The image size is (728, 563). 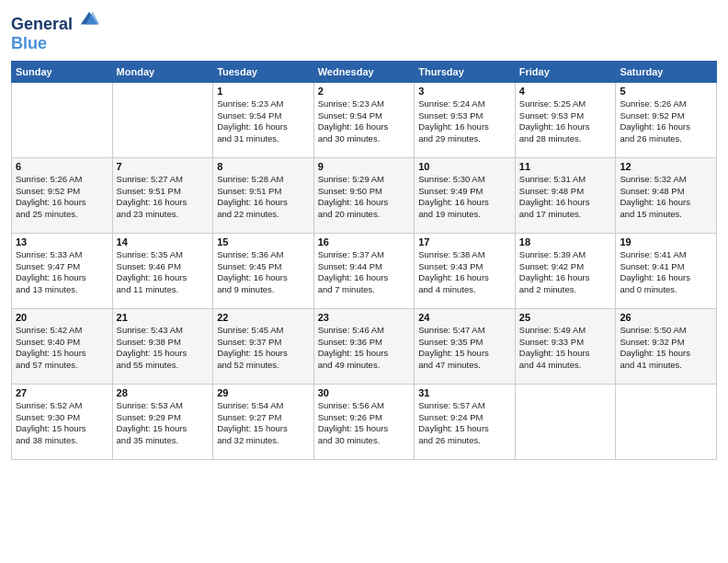 I want to click on day-info: Sunrise: 5:41 AMSunset: 9:41 PMDaylight:…, so click(x=665, y=272).